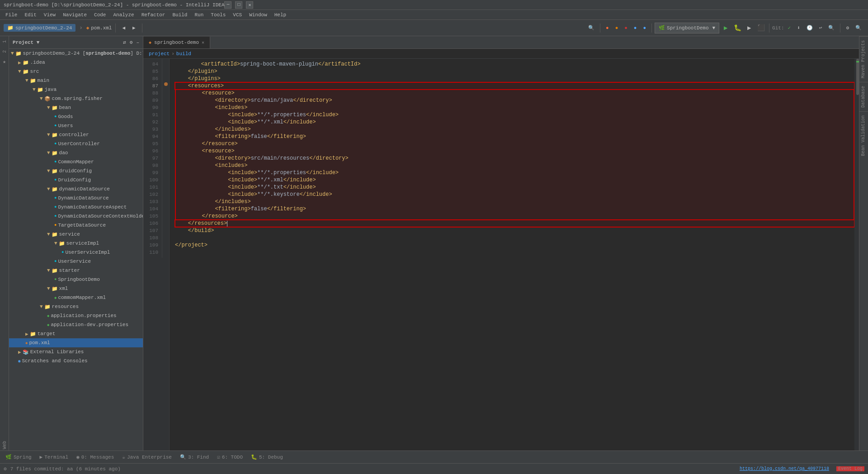  I want to click on coverage-button: ▶, so click(749, 28).